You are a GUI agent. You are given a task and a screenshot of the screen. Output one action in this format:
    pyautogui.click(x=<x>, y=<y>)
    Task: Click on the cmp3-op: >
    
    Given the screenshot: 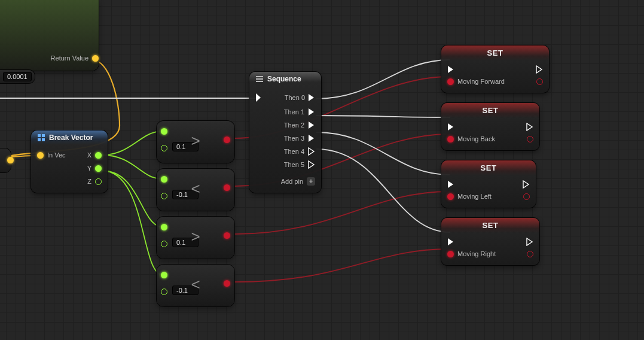 What is the action you would take?
    pyautogui.click(x=195, y=237)
    